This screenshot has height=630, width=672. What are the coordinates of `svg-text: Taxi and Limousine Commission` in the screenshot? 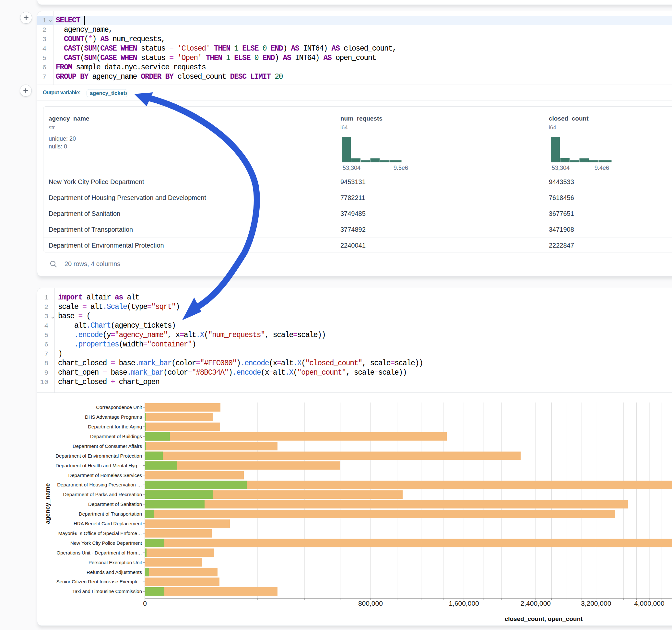 It's located at (107, 591).